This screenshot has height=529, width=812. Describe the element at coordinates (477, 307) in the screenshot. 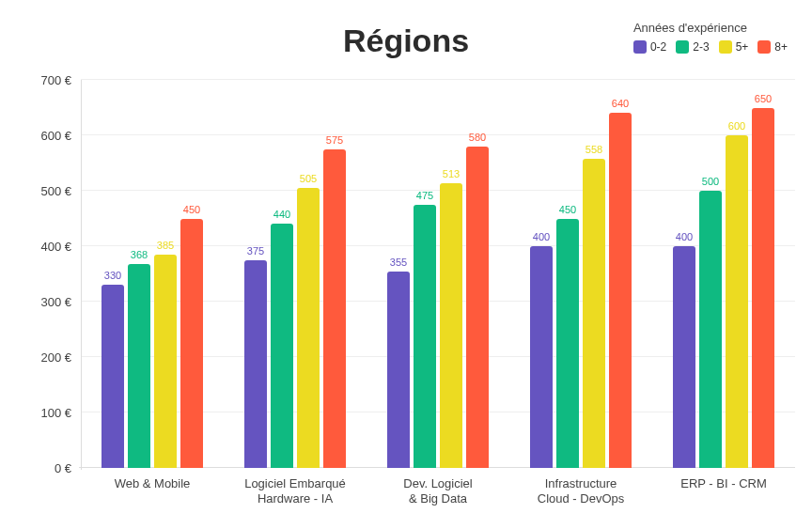

I see `bar: 580` at that location.